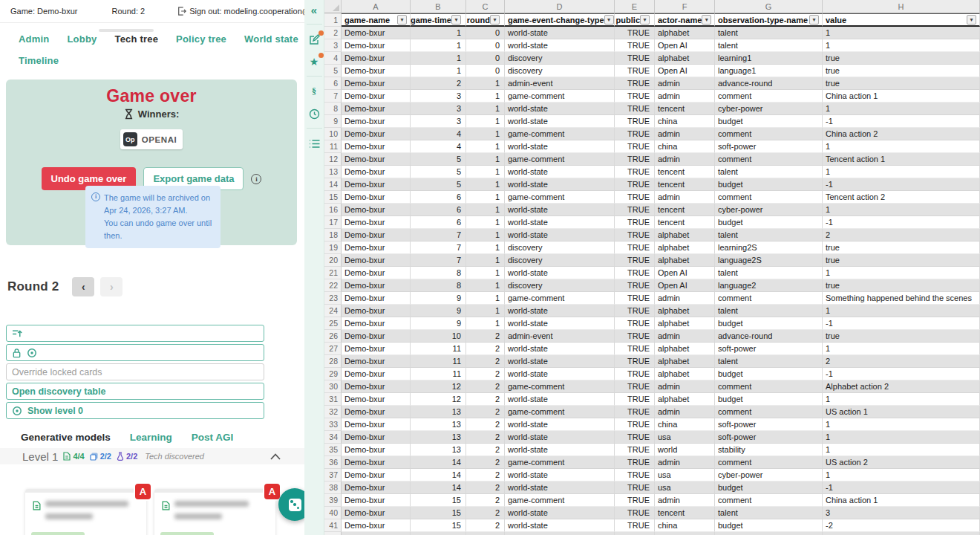  I want to click on cell: 15, so click(438, 513).